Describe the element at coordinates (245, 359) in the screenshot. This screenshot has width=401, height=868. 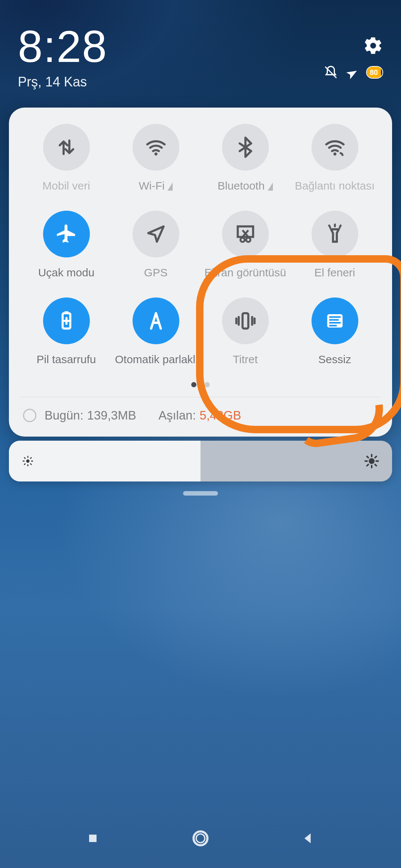
I see `vibrate-label: Titret` at that location.